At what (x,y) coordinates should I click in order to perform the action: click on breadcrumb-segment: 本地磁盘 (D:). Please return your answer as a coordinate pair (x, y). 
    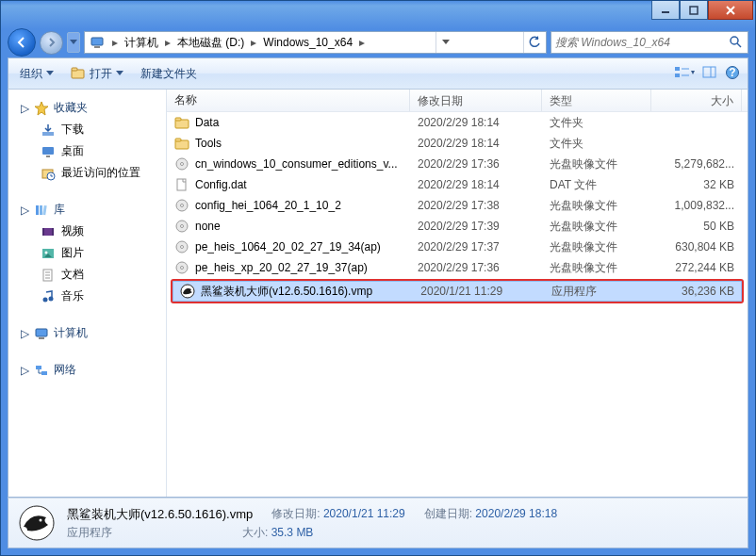
    Looking at the image, I should click on (211, 43).